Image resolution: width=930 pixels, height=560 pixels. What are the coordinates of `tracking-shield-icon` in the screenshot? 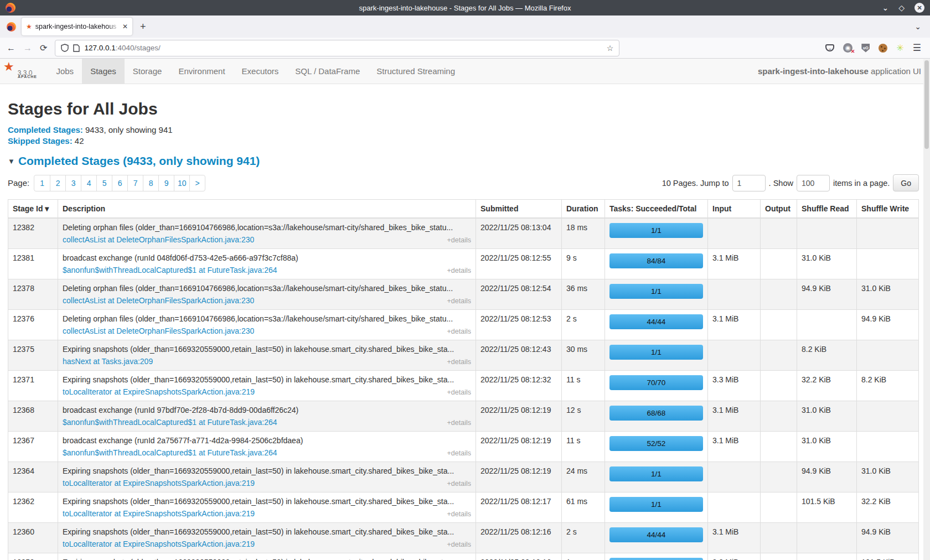 It's located at (65, 48).